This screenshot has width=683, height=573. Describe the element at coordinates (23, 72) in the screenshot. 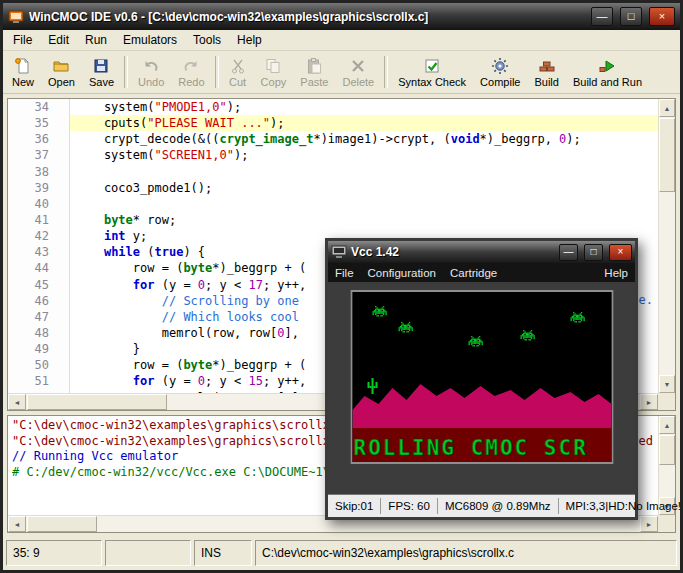

I see `new-button: New` at that location.